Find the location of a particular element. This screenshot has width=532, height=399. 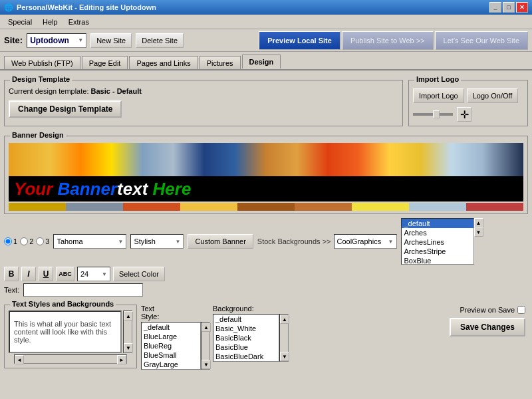

menu-bar: Special Help Extras is located at coordinates (266, 22).